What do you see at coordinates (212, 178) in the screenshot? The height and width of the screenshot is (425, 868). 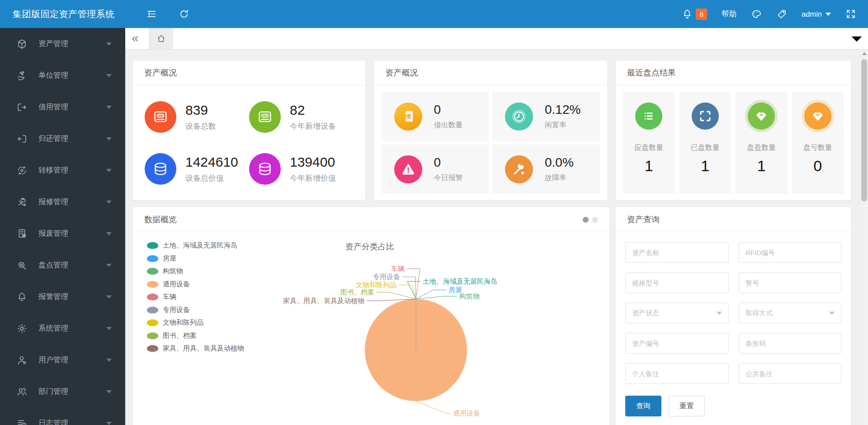 I see `stat-label: 设备总价值` at bounding box center [212, 178].